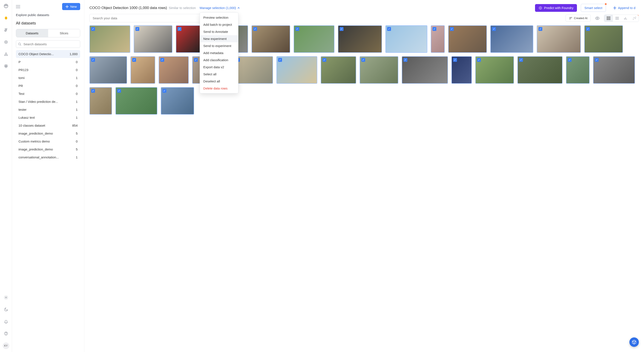  I want to click on new-button: New, so click(71, 6).